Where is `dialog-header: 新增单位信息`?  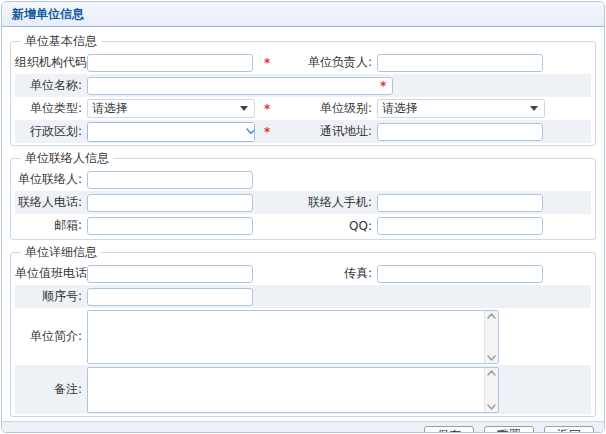
dialog-header: 新增单位信息 is located at coordinates (303, 14).